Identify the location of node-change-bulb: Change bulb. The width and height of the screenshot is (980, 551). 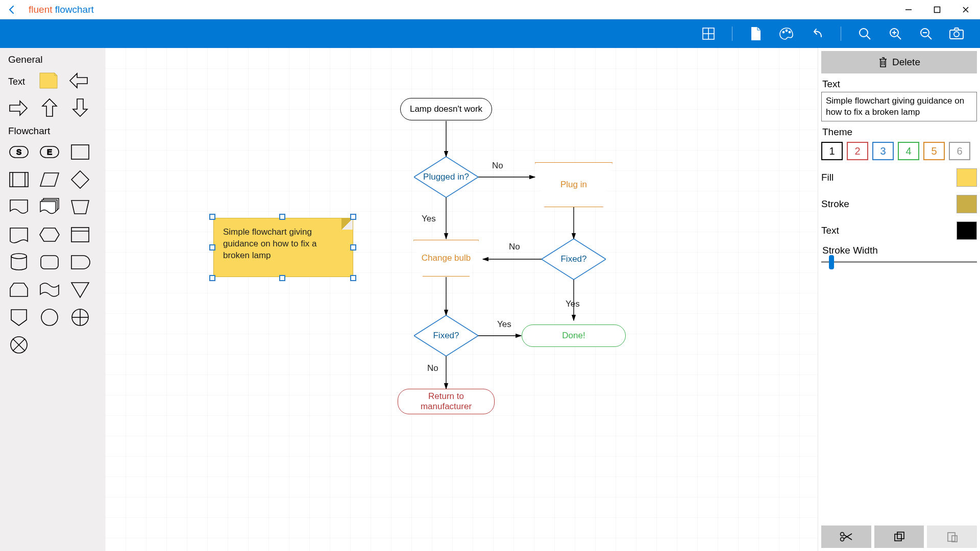
(446, 258).